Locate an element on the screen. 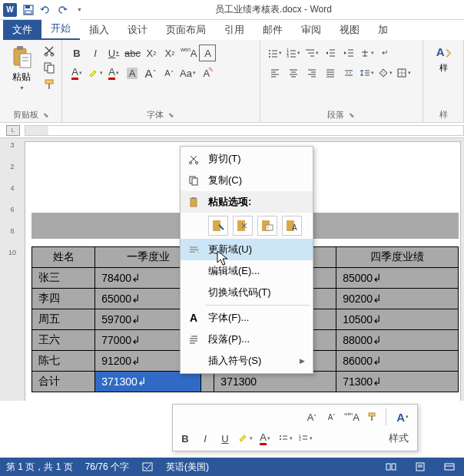 This screenshot has height=476, width=464. mini-format-painter is located at coordinates (372, 417).